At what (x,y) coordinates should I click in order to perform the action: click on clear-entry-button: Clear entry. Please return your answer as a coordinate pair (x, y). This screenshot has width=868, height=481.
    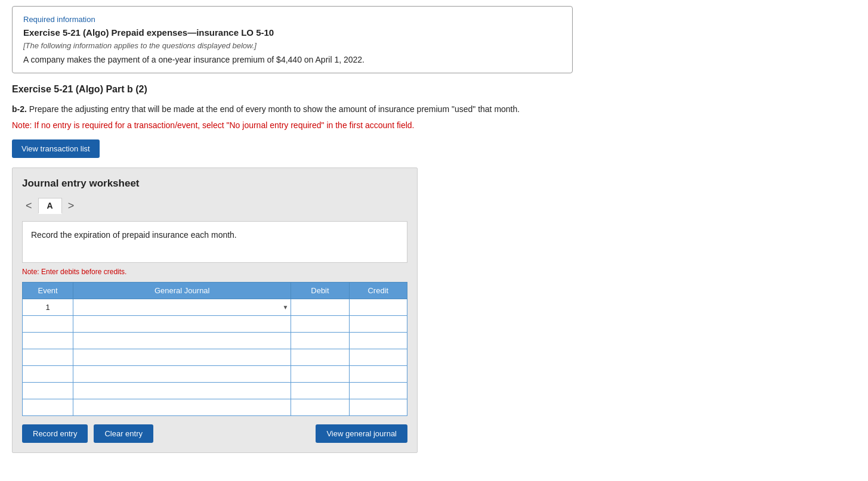
    Looking at the image, I should click on (123, 434).